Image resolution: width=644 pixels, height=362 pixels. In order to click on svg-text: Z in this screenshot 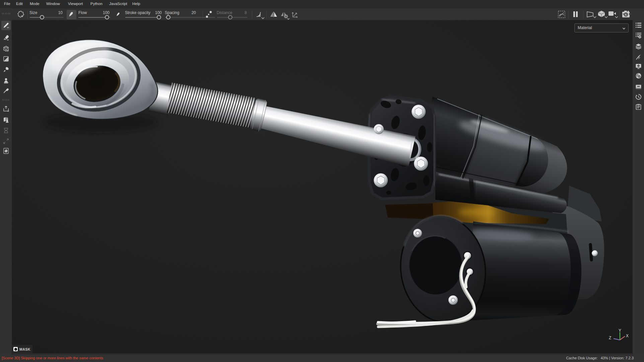, I will do `click(610, 338)`.